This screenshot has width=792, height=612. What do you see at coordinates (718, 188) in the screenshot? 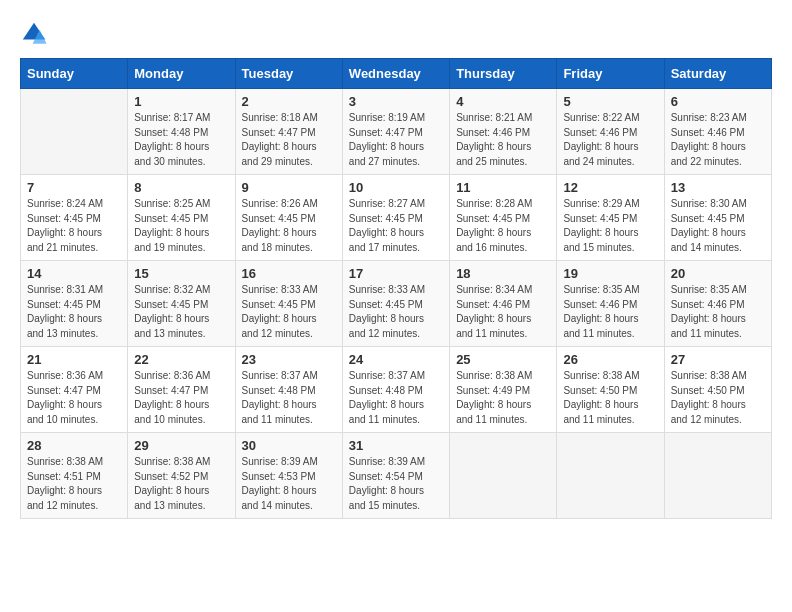
I see `day-number: 13` at bounding box center [718, 188].